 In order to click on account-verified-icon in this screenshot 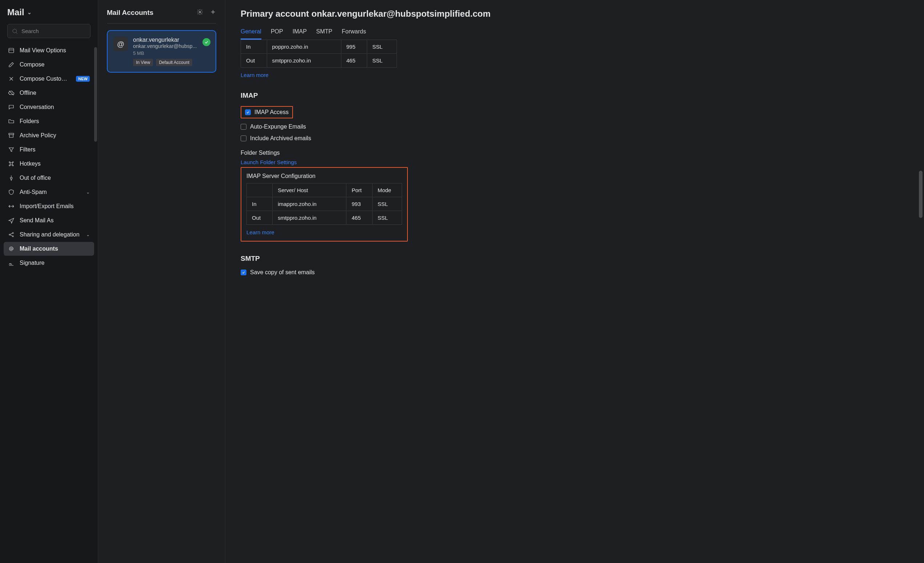, I will do `click(206, 42)`.